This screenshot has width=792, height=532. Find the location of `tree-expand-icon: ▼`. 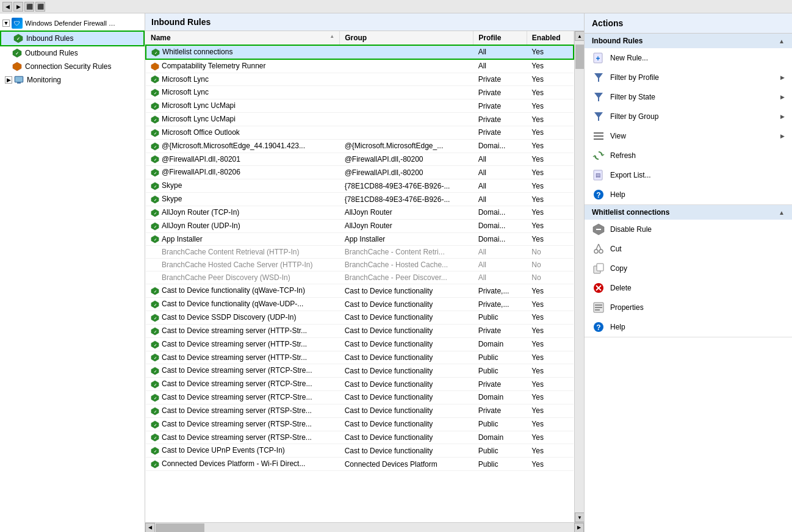

tree-expand-icon: ▼ is located at coordinates (6, 23).